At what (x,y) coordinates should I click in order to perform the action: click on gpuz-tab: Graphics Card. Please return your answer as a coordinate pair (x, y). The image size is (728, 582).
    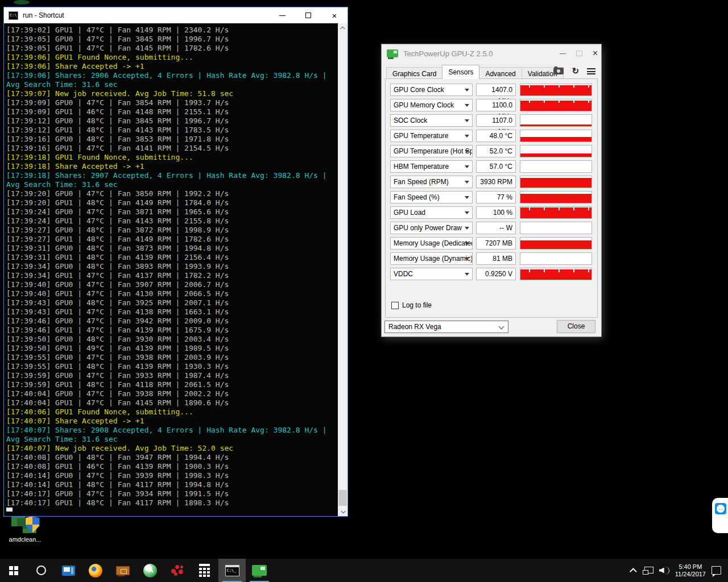
    Looking at the image, I should click on (414, 73).